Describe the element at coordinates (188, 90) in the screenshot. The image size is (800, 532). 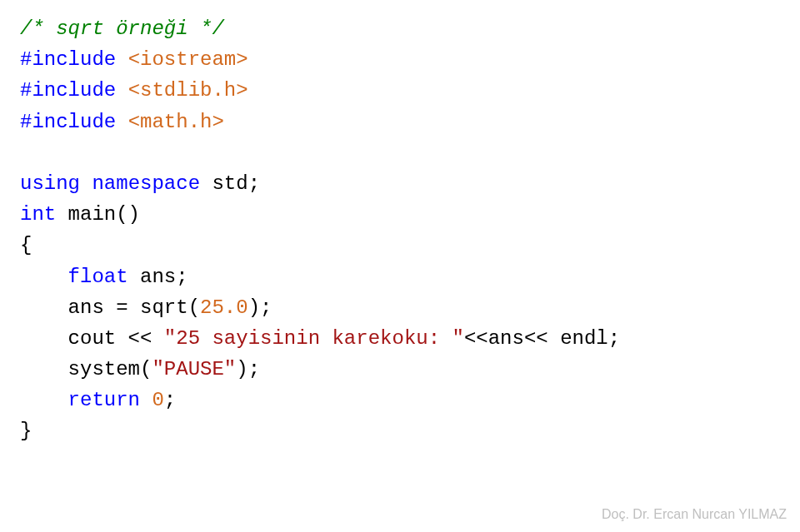
I see `include-value: <stdlib.h>` at that location.